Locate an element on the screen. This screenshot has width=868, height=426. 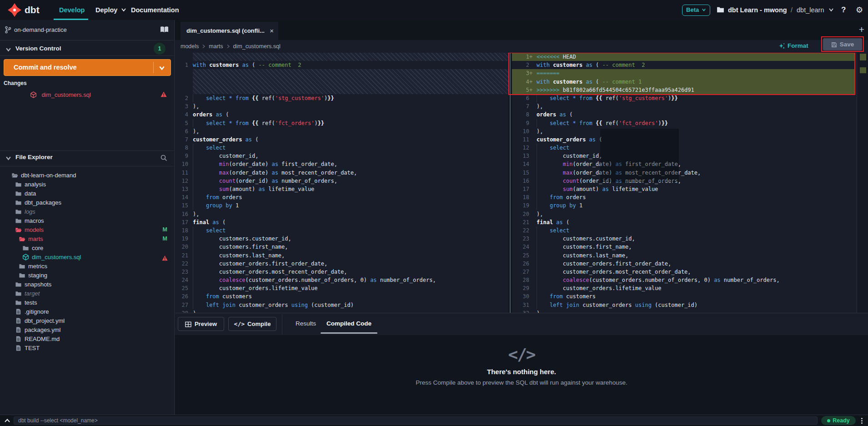
code-line-right-25: 25 customers.last_name, is located at coordinates (683, 256).